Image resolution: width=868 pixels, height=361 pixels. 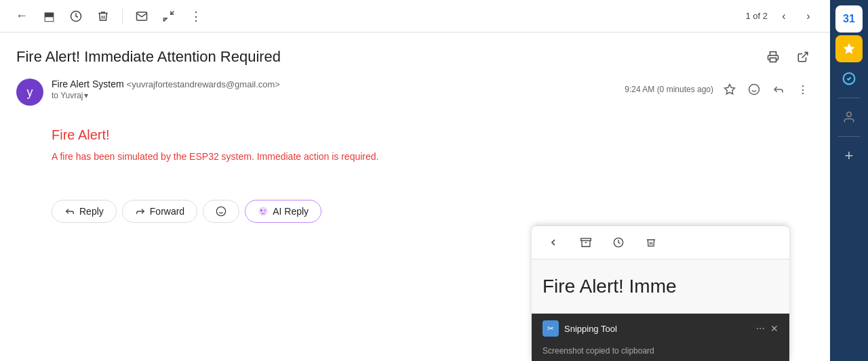 I want to click on toolbar-divider, so click(x=122, y=16).